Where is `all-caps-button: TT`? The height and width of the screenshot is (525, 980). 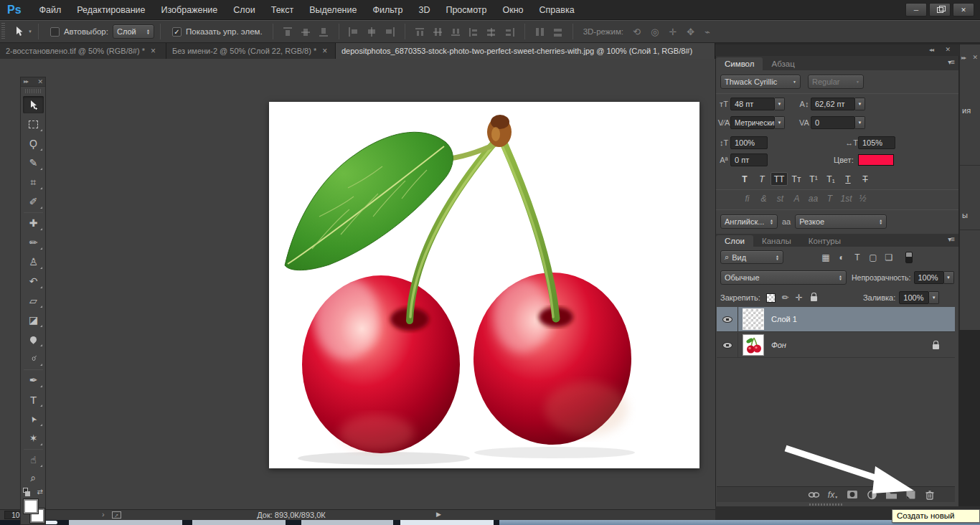 all-caps-button: TT is located at coordinates (779, 179).